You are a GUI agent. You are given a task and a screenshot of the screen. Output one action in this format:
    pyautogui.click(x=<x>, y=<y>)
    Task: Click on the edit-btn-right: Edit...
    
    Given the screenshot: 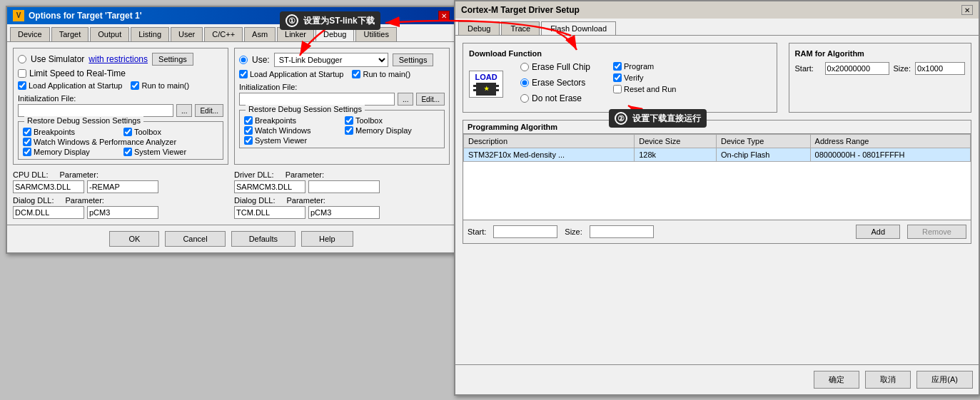 What is the action you would take?
    pyautogui.click(x=430, y=99)
    